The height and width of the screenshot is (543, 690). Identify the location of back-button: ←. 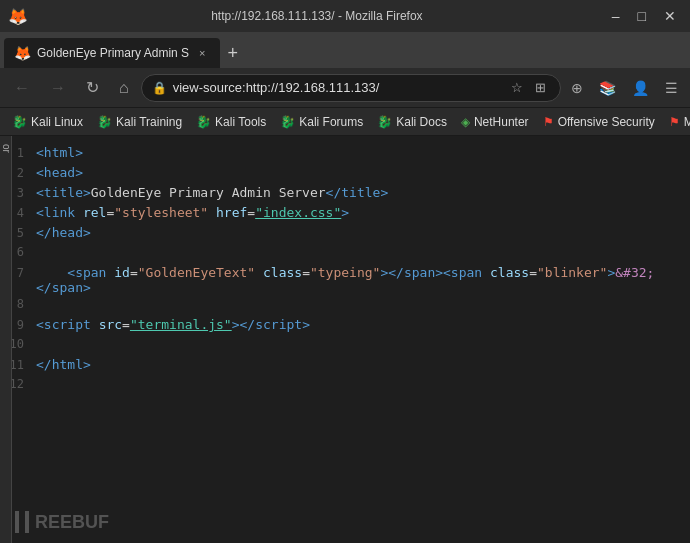
(22, 88).